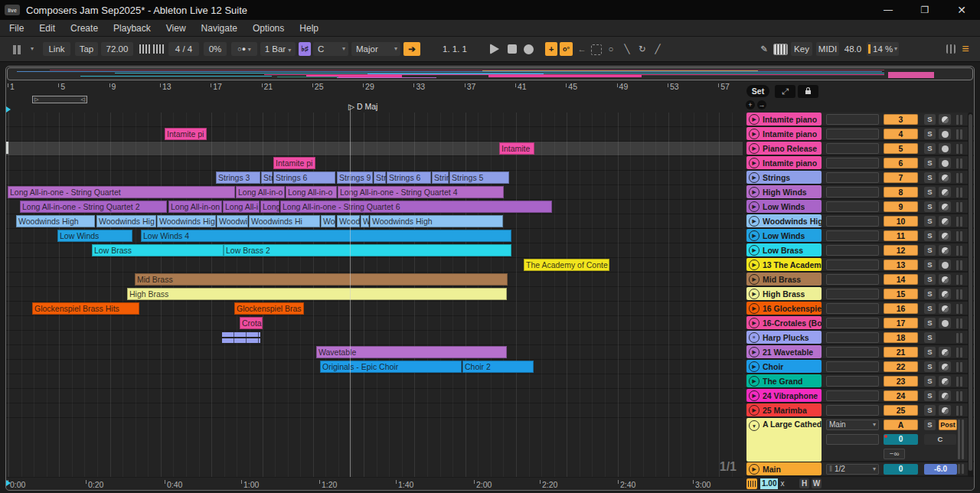  I want to click on arrangement-clip: Wavetable, so click(412, 352).